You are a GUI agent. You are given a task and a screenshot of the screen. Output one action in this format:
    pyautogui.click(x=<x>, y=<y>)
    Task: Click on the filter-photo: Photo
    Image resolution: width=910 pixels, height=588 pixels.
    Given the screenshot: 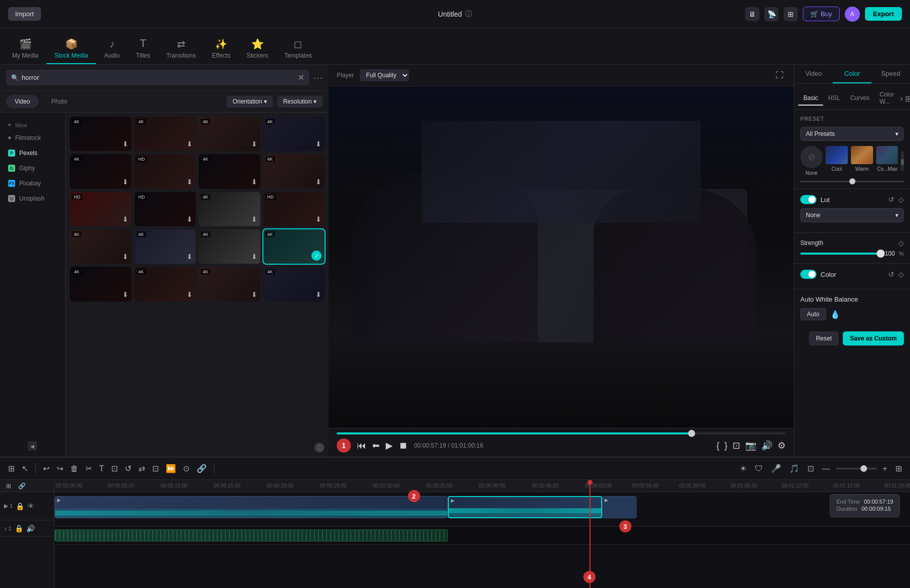 What is the action you would take?
    pyautogui.click(x=59, y=102)
    